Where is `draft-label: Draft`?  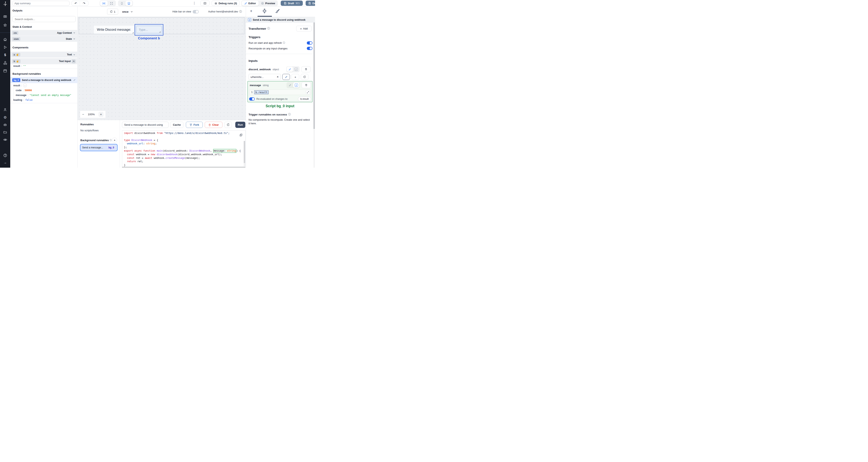 draft-label: Draft is located at coordinates (291, 3).